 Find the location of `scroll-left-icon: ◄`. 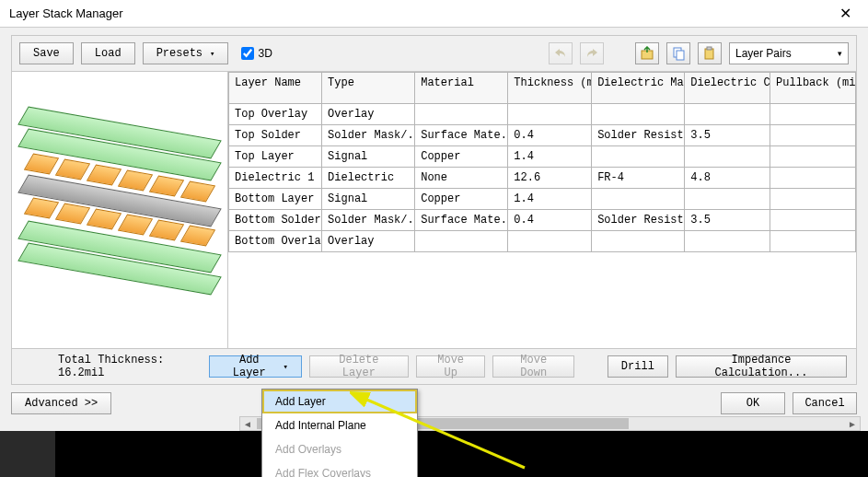

scroll-left-icon: ◄ is located at coordinates (248, 424).